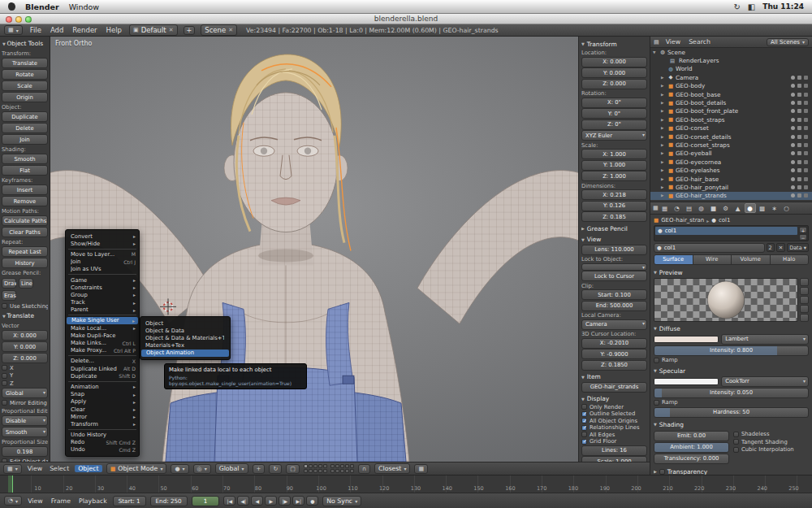  I want to click on operator-row: Z: 0.000, so click(24, 358).